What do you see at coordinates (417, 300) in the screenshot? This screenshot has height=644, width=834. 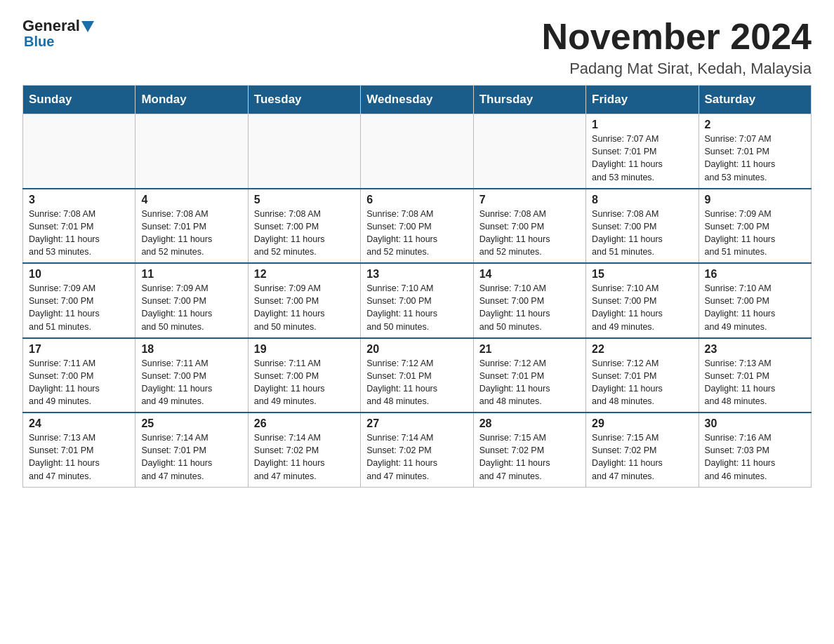 I see `calendar-cell: 13Sunrise: 7:10 AMSunset: 7:00 PMDayligh…` at bounding box center [417, 300].